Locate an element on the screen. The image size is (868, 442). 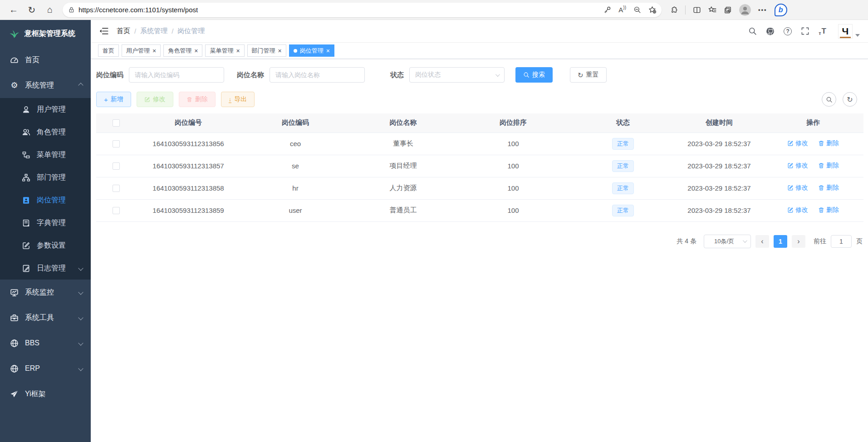
status-badge: 正常 is located at coordinates (623, 211).